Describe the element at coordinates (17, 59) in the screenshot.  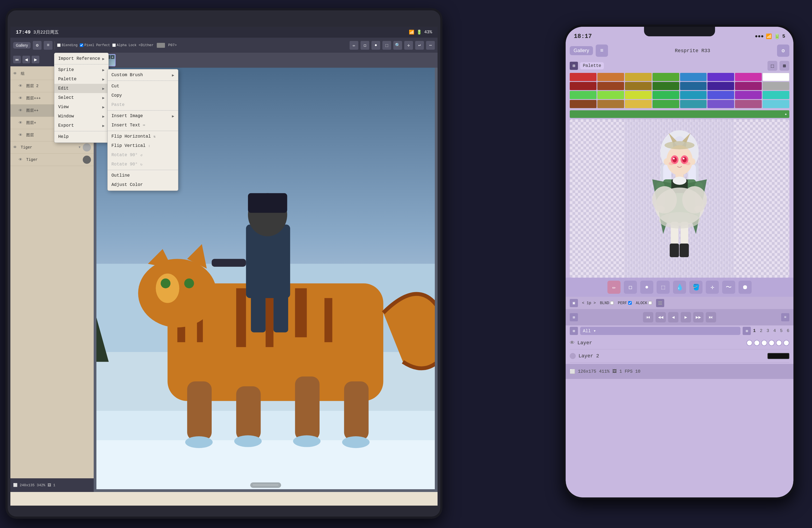
I see `rewind-button: ⏮` at that location.